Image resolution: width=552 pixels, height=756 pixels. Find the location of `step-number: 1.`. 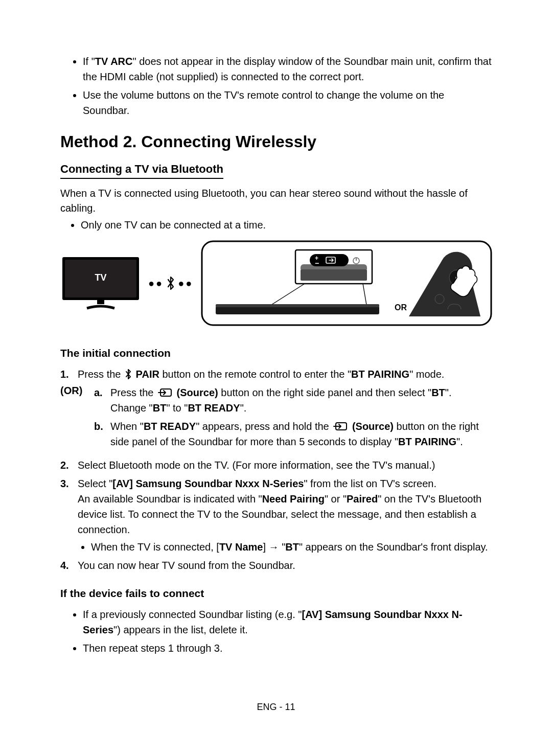

step-number: 1. is located at coordinates (64, 374).